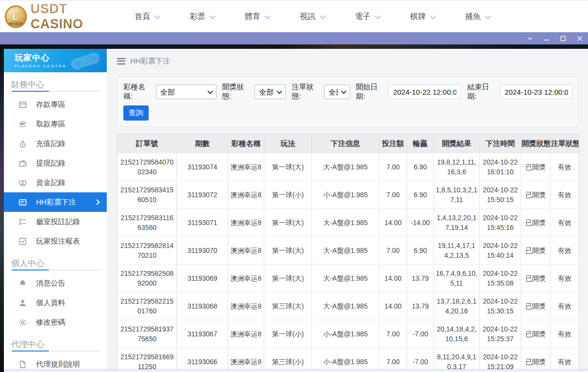 The width and height of the screenshot is (588, 372). What do you see at coordinates (56, 222) in the screenshot?
I see `sidebar-nav: 財務中心存款專區取款專區充值記錄提現記錄資金記錄HH彩票下注廳室投註記錄玩家投注…` at bounding box center [56, 222].